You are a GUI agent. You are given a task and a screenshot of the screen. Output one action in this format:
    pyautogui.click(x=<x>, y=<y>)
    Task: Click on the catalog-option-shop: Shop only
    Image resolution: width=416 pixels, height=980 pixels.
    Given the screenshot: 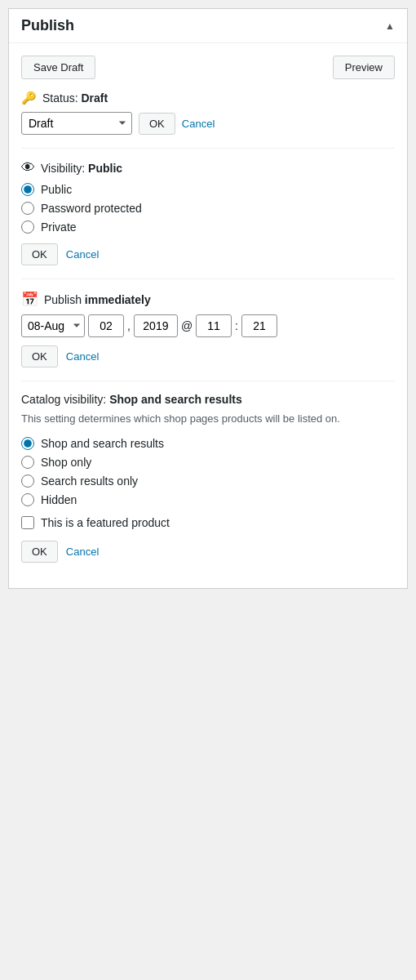 What is the action you would take?
    pyautogui.click(x=208, y=462)
    